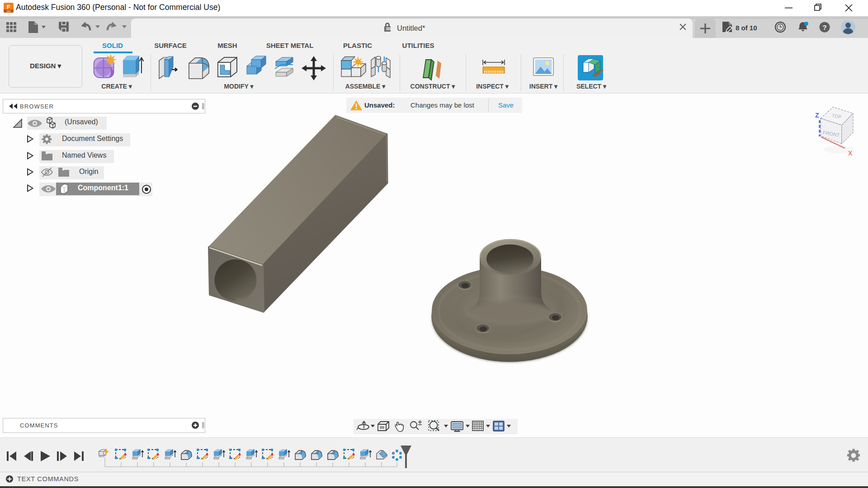 Image resolution: width=868 pixels, height=488 pixels. Describe the element at coordinates (850, 153) in the screenshot. I see `svg-text: X` at that location.